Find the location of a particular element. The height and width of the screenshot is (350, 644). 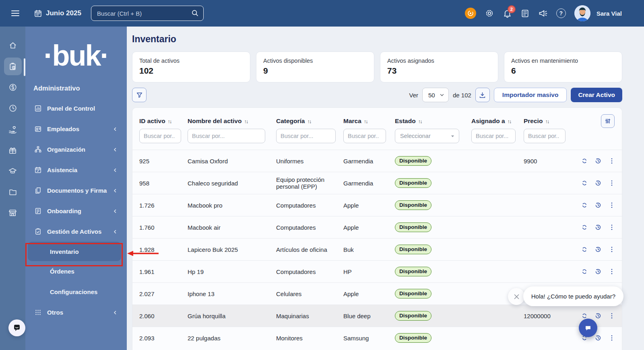

sidebar-item-onboarding: Onboarding is located at coordinates (76, 211).